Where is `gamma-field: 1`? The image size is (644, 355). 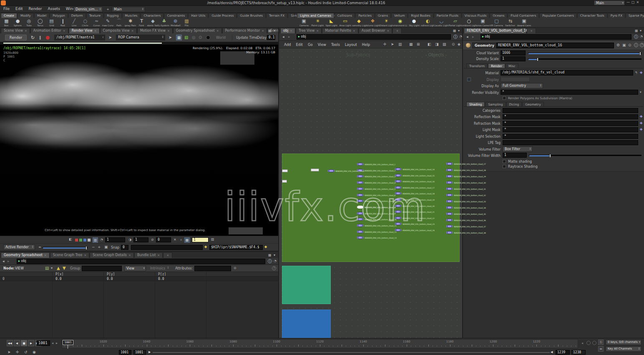
gamma-field: 1 is located at coordinates (141, 240).